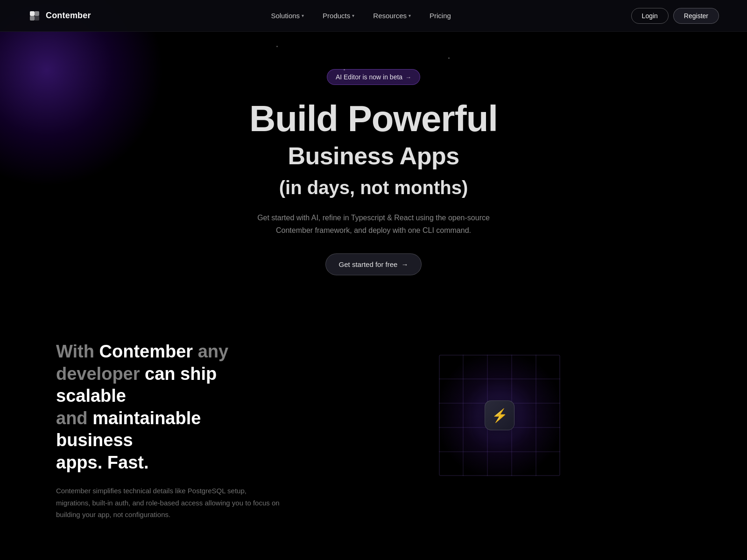  I want to click on features-body: Contember simplifies technical details l…, so click(168, 503).